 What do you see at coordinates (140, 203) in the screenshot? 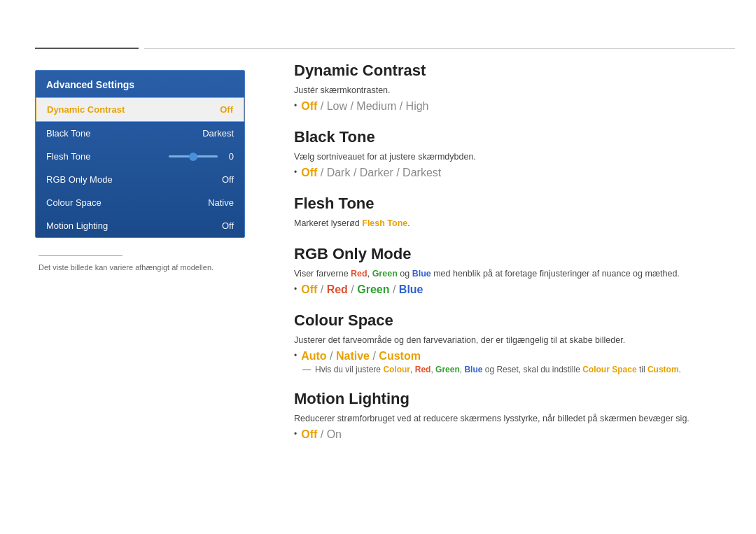
I see `menu-item-colour-space: Colour Space Native` at bounding box center [140, 203].